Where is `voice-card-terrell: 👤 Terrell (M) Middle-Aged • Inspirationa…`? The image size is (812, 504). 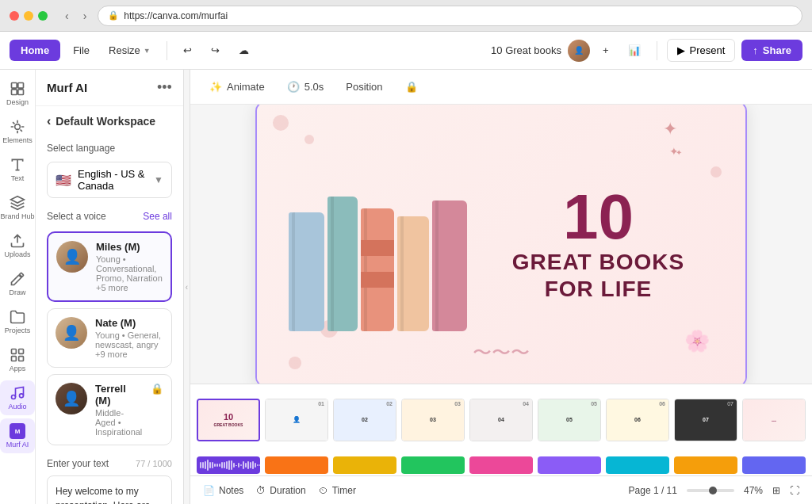
voice-card-terrell: 👤 Terrell (M) Middle-Aged • Inspirationa… is located at coordinates (109, 410).